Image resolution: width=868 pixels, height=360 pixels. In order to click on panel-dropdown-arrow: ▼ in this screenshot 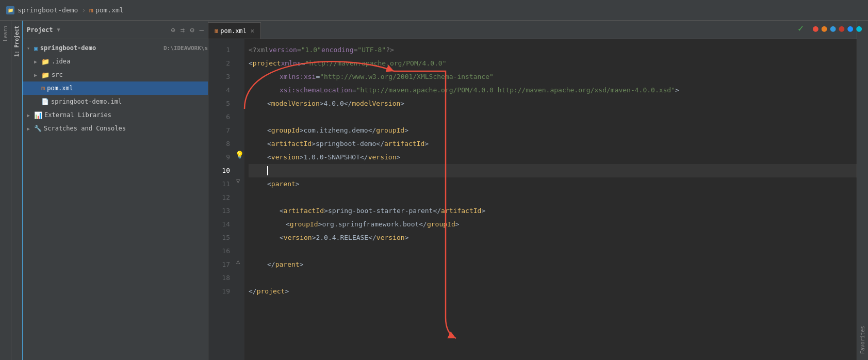, I will do `click(59, 30)`.